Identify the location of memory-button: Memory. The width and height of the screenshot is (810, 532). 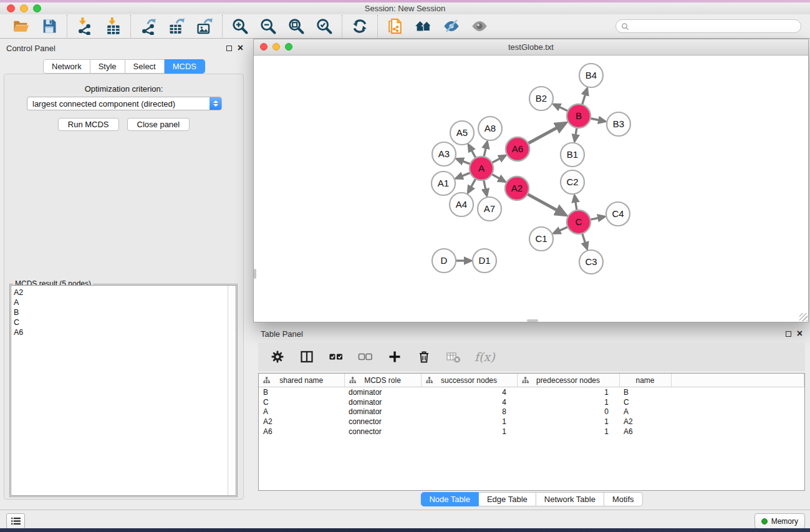
(779, 521).